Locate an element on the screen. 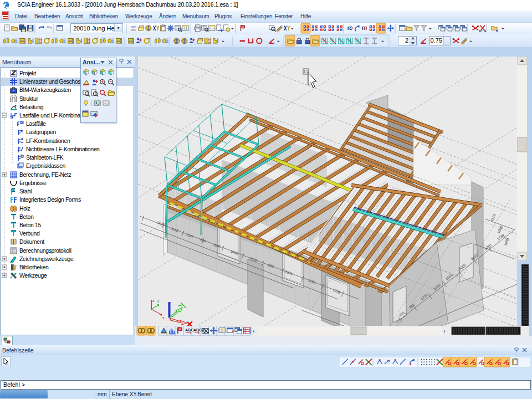 The height and width of the screenshot is (399, 532). svg-text: x is located at coordinates (163, 318).